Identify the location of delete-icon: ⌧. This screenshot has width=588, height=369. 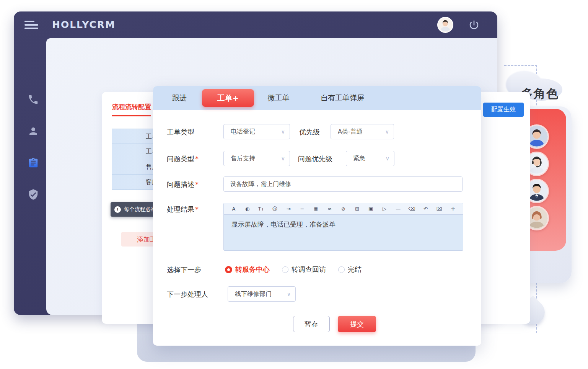
(439, 209).